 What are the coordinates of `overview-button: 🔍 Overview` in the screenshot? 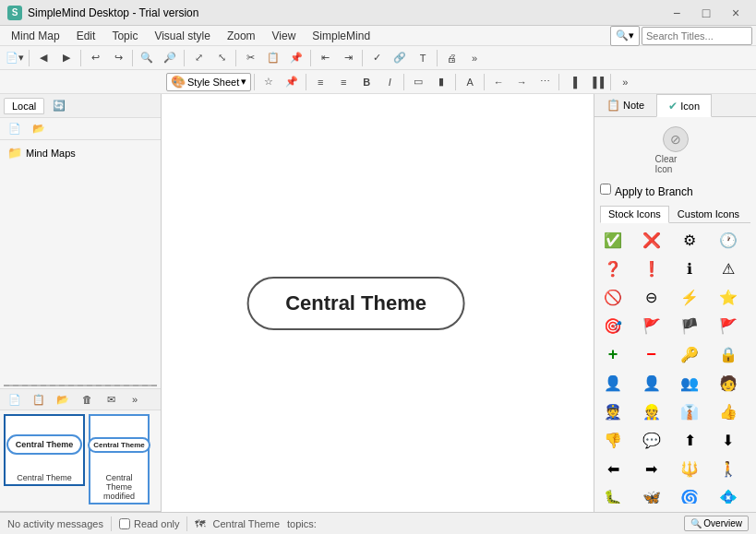 It's located at (716, 524).